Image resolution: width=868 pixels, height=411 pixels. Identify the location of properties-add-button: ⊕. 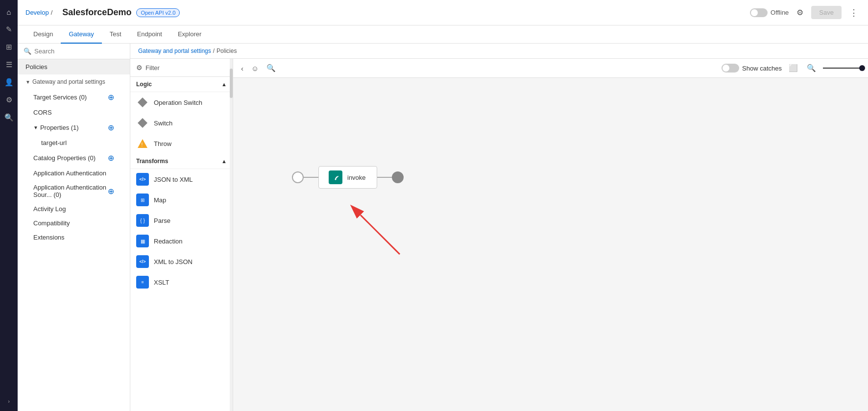
(111, 127).